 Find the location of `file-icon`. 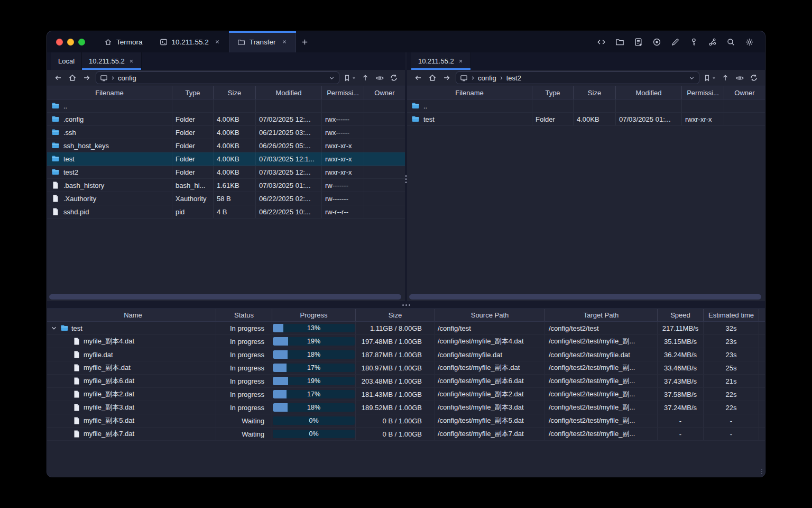

file-icon is located at coordinates (77, 368).